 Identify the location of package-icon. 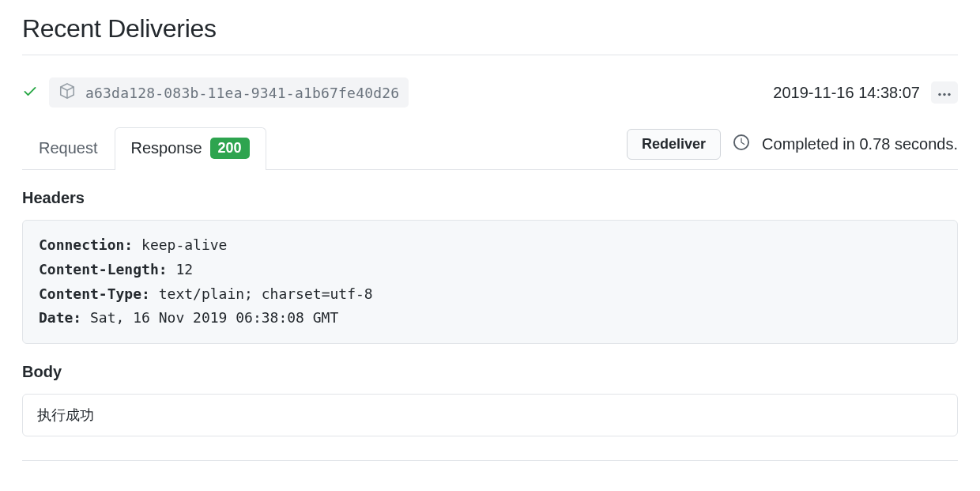
(67, 93).